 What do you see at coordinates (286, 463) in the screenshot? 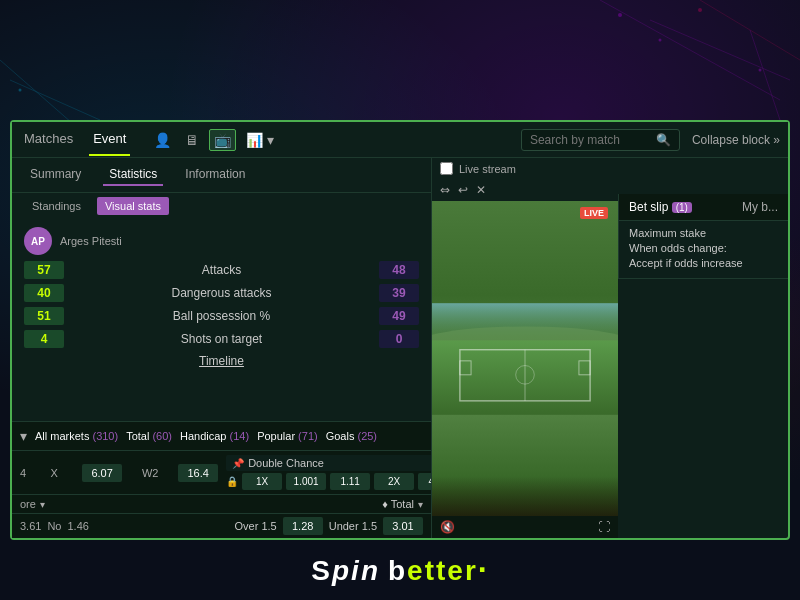
I see `double-chance-title: Double Chance` at bounding box center [286, 463].